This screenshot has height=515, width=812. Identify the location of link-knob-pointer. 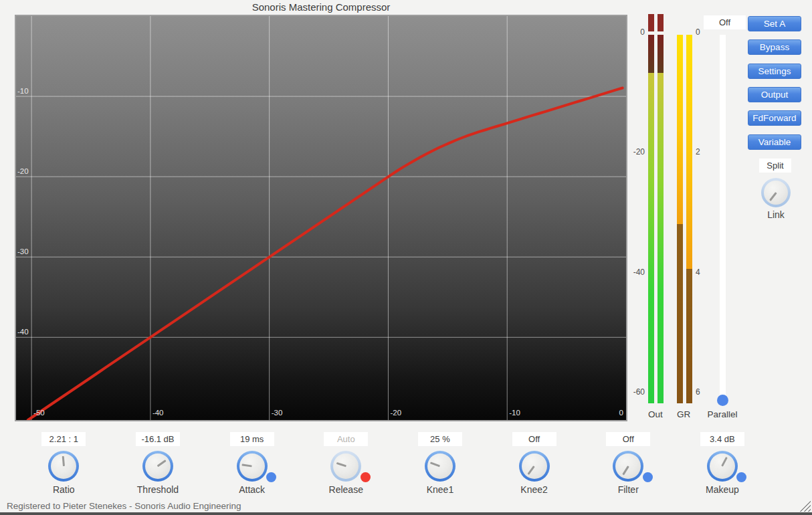
(773, 197).